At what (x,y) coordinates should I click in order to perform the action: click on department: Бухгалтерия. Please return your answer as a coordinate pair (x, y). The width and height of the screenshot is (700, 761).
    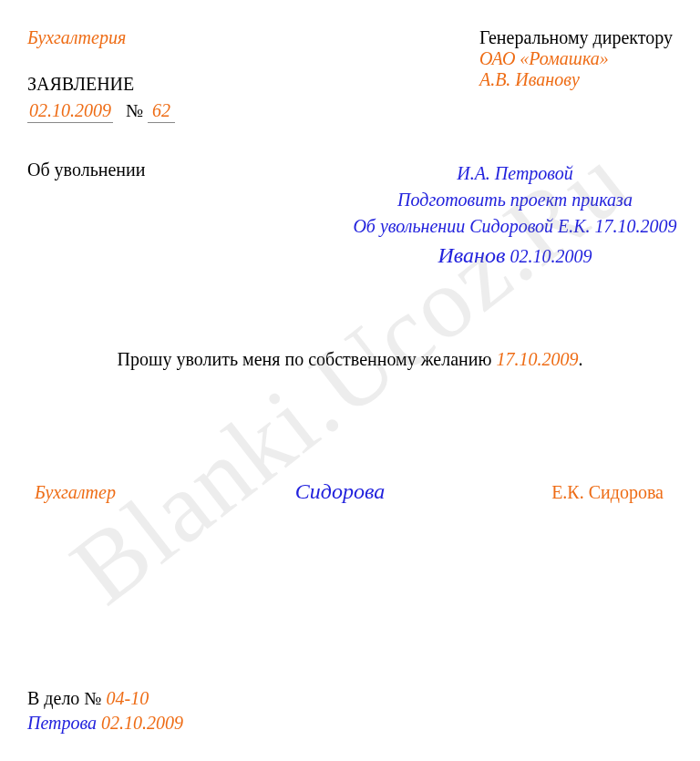
    Looking at the image, I should click on (101, 38).